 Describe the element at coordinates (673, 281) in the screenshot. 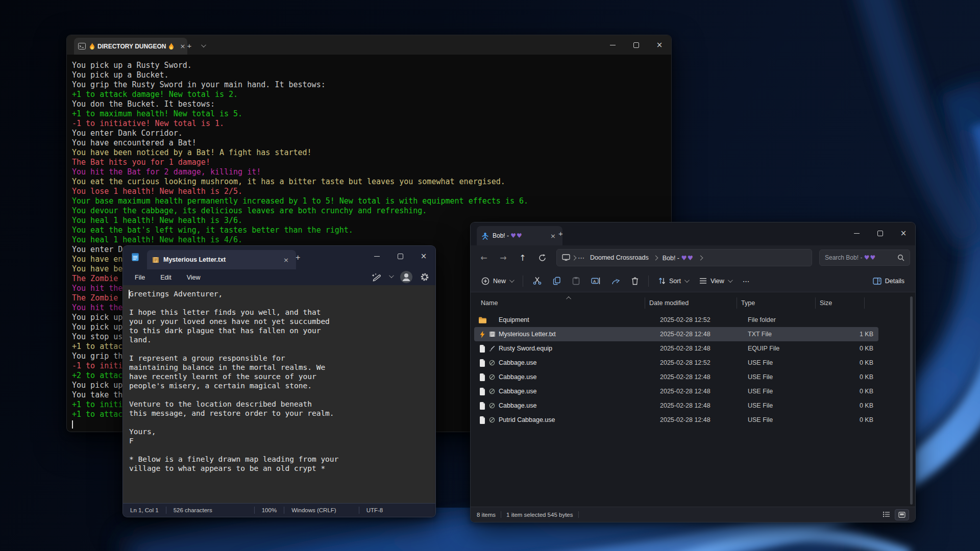

I see `sort-button: Sort` at that location.